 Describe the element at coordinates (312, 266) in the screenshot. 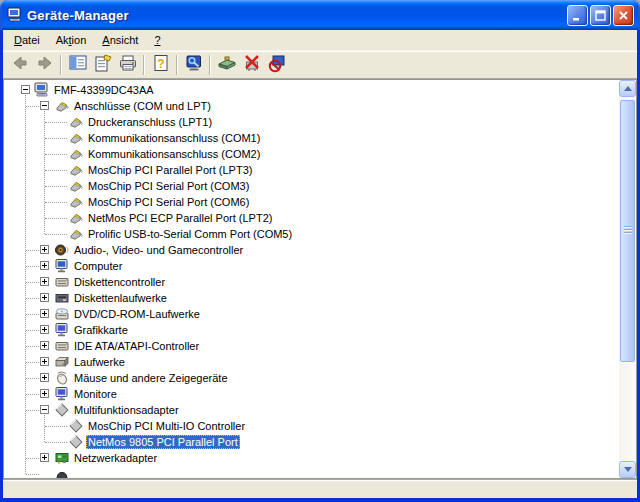

I see `tree-row: Computer` at that location.